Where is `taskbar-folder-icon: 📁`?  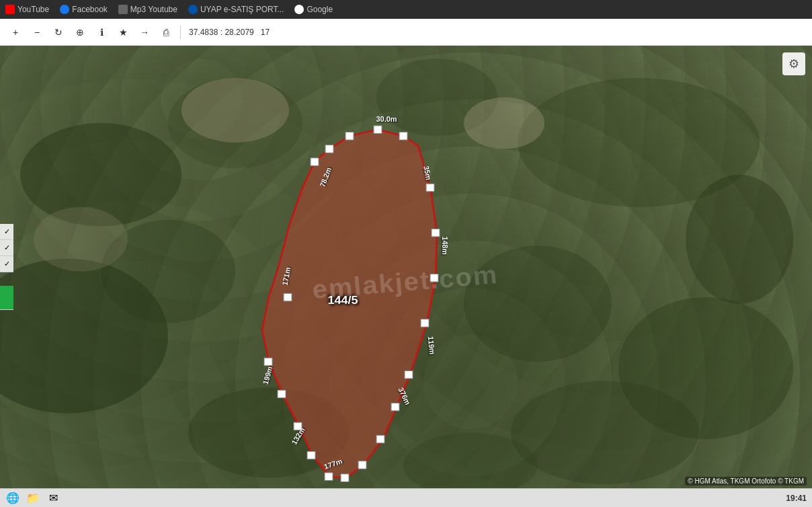 taskbar-folder-icon: 📁 is located at coordinates (33, 498).